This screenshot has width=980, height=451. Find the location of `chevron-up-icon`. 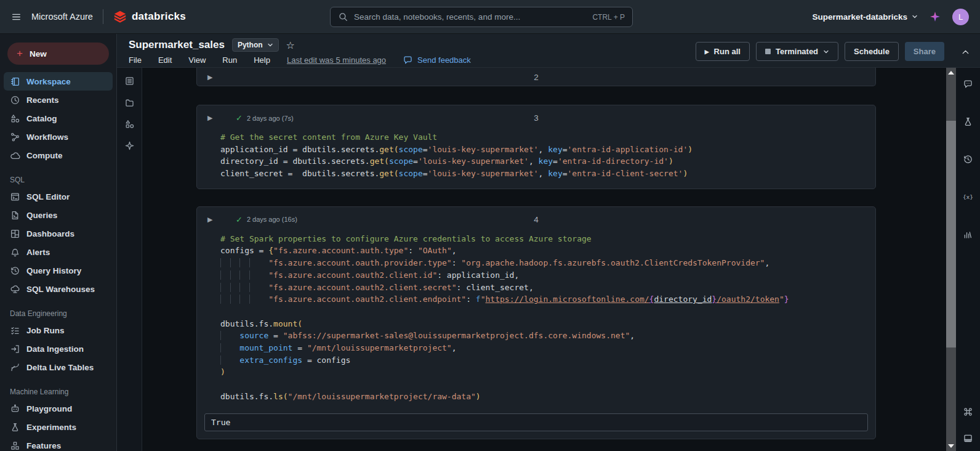

chevron-up-icon is located at coordinates (965, 52).